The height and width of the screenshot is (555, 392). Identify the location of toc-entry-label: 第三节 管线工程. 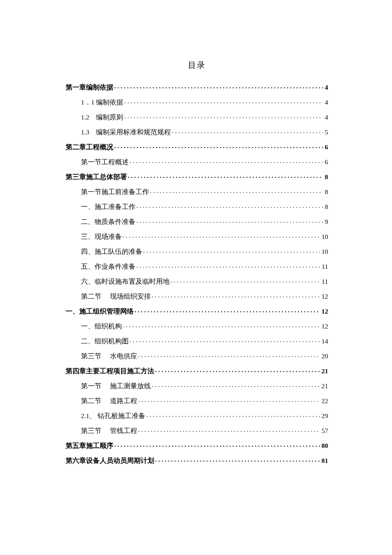
(109, 431).